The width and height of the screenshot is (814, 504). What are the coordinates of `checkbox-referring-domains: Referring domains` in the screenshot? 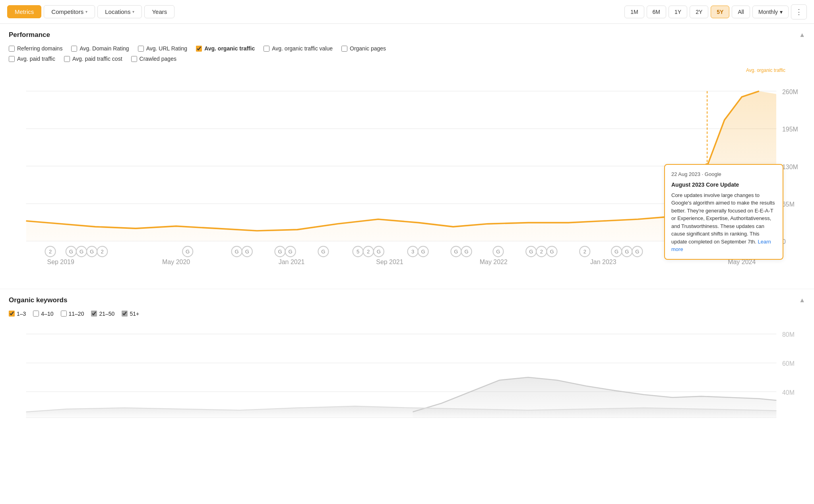 It's located at (36, 48).